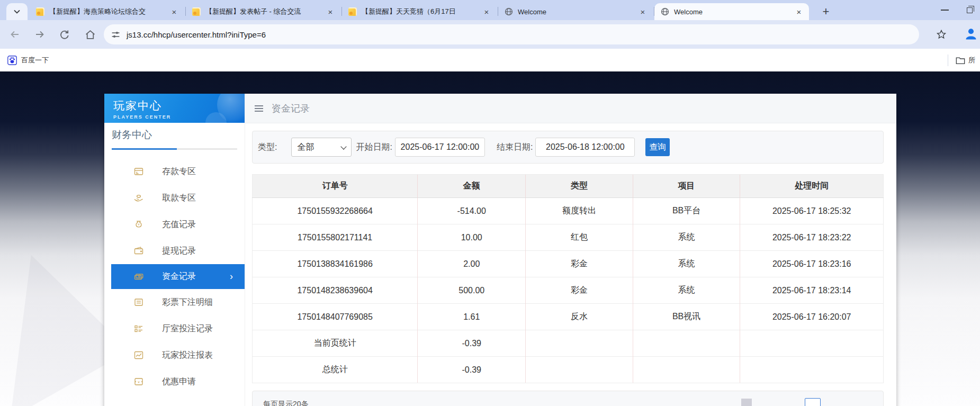 The image size is (980, 406). Describe the element at coordinates (178, 329) in the screenshot. I see `sidebar-item-hall-bet-records: 厅室投注记录` at that location.